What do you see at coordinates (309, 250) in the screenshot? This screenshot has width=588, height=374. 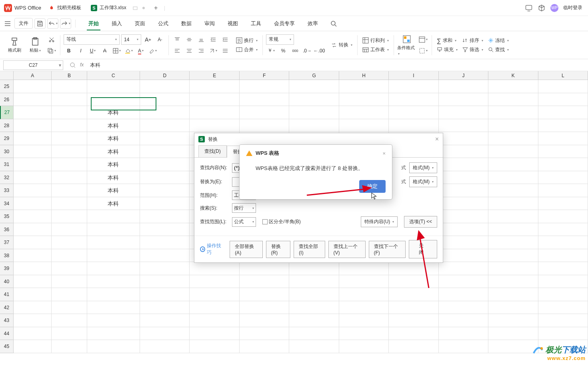 I see `find-all-button: 查找全部(I)` at bounding box center [309, 250].